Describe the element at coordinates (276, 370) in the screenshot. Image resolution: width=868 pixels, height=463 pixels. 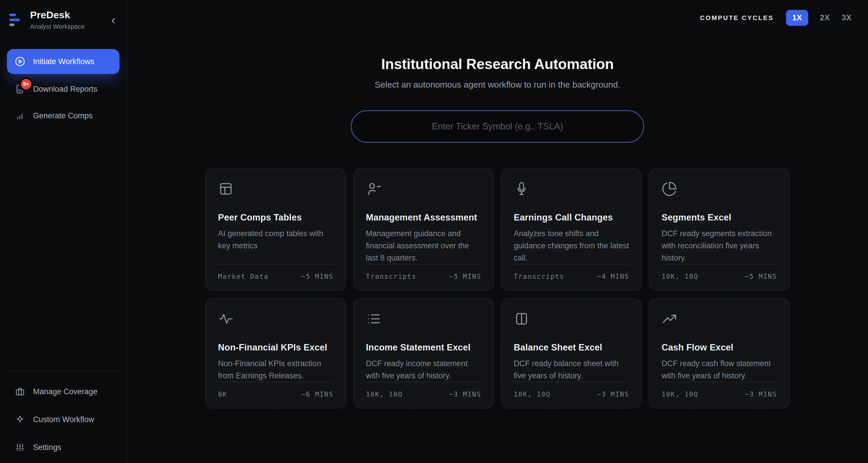
I see `card-description: Non-Financial KPIs extraction from Earni…` at that location.